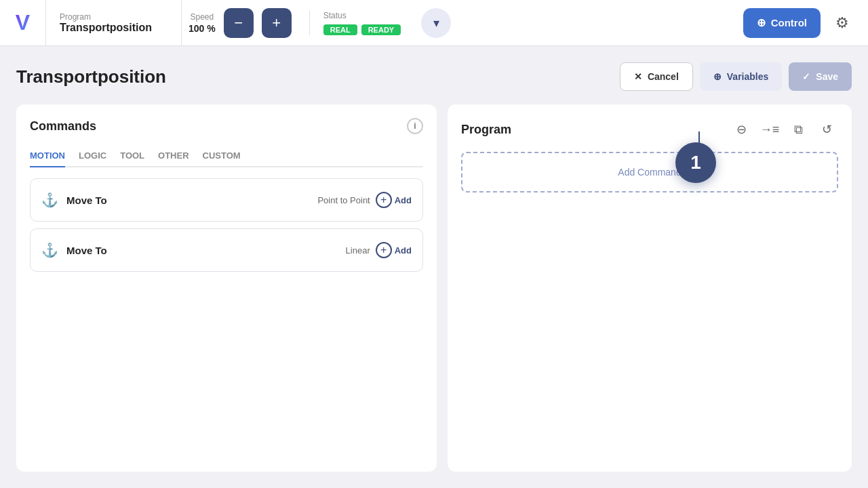 This screenshot has height=488, width=868. What do you see at coordinates (437, 23) in the screenshot?
I see `chevron-down-icon: ▾` at bounding box center [437, 23].